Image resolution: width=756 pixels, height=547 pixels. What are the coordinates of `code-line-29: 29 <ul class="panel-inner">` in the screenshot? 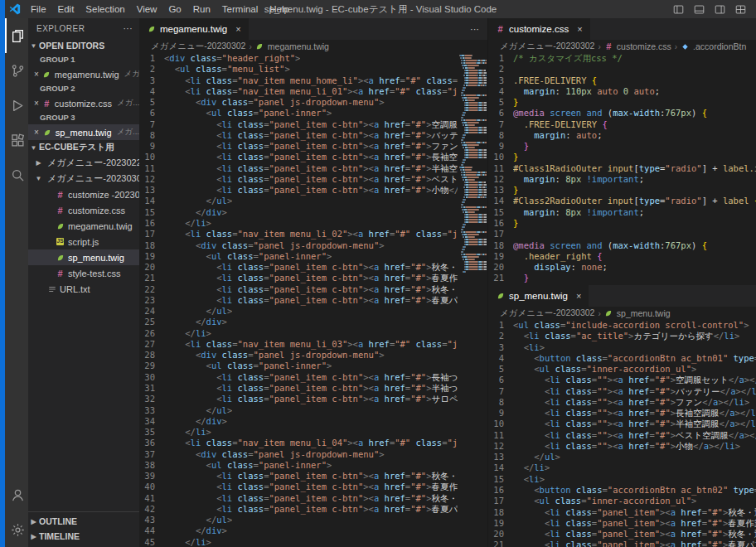 It's located at (298, 366).